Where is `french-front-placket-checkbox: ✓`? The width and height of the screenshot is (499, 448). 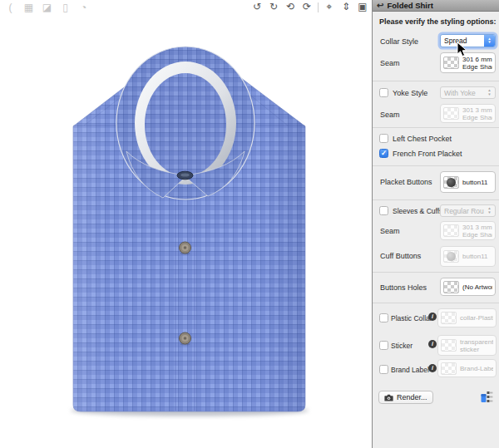 french-front-placket-checkbox: ✓ is located at coordinates (384, 153).